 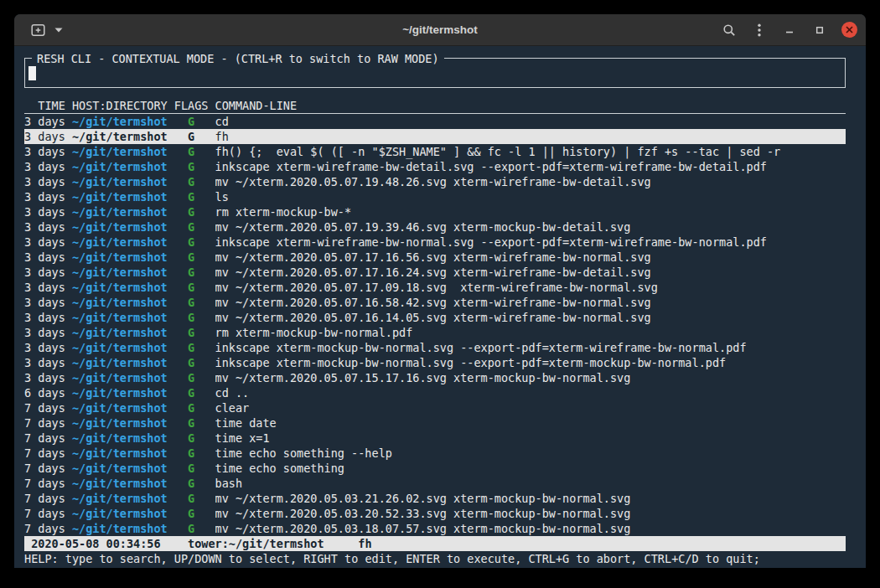 I want to click on restore-button, so click(x=820, y=30).